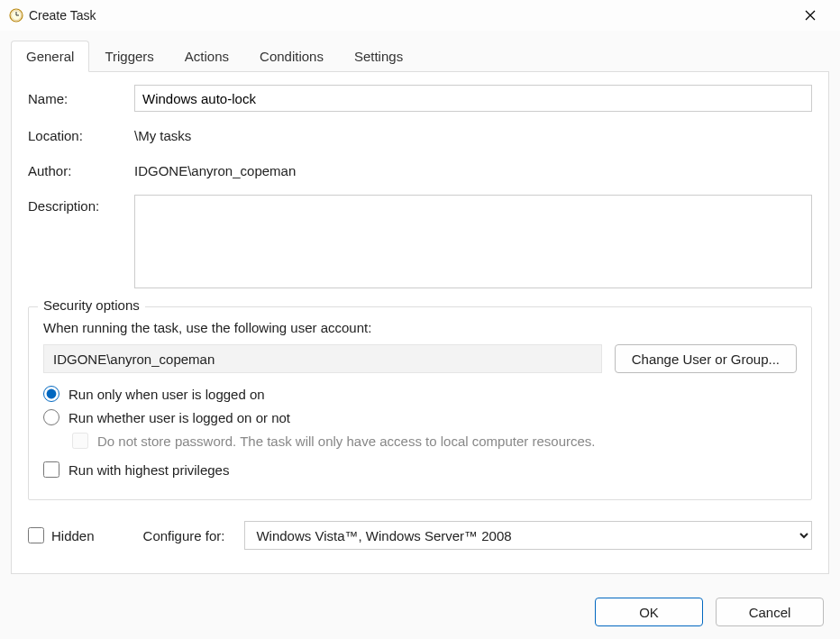 Image resolution: width=840 pixels, height=639 pixels. What do you see at coordinates (184, 535) in the screenshot?
I see `configure-for-label: Configure for:` at bounding box center [184, 535].